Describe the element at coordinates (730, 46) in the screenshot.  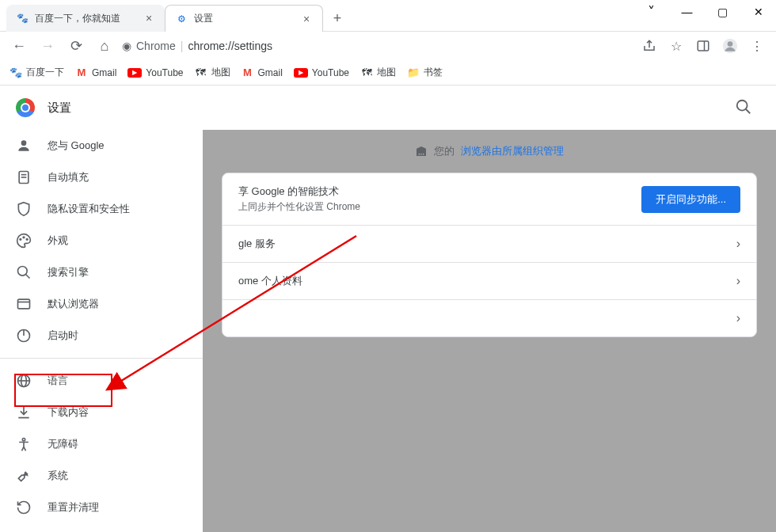
I see `profile-icon` at that location.